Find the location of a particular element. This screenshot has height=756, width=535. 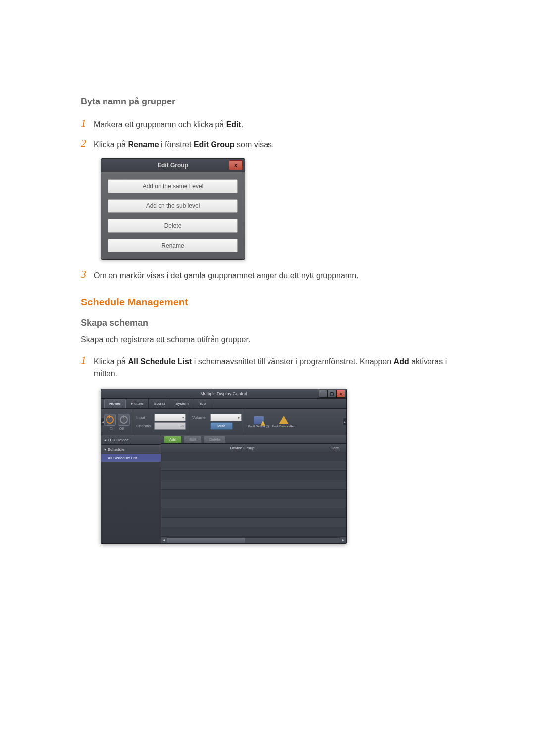

channel-select: ▵▿ is located at coordinates (170, 426).